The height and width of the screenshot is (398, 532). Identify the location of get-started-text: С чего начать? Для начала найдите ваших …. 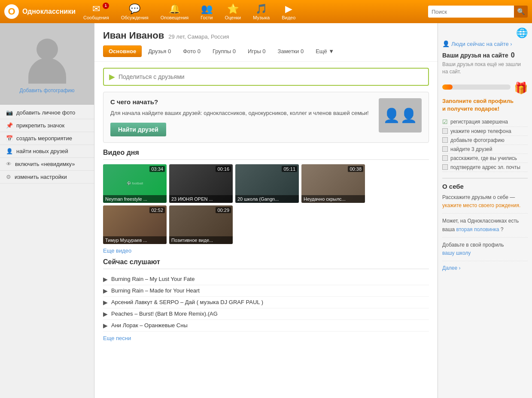
(240, 118).